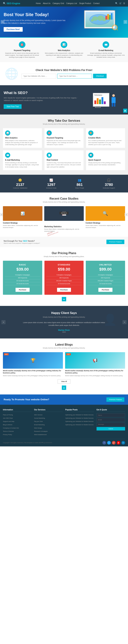 The image size is (128, 644). I want to click on twitter-icon: t, so click(109, 443).